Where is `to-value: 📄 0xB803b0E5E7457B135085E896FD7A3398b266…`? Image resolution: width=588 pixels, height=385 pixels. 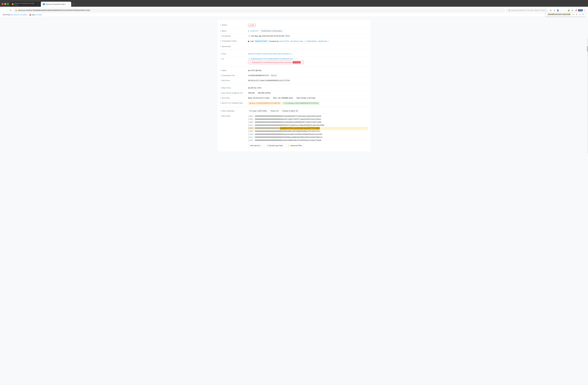
to-value: 📄 0xB803b0E5E7457B135085E896FD7A3398b266… is located at coordinates (308, 61).